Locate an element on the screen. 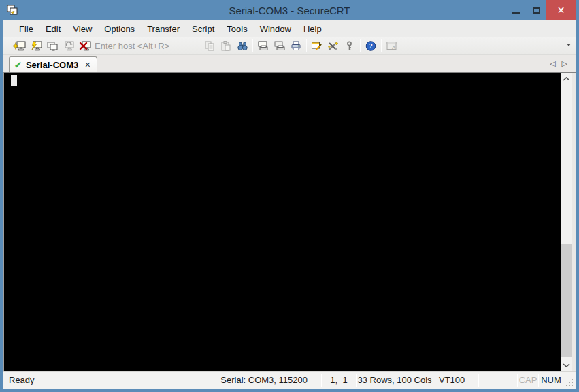  key-generator-button is located at coordinates (350, 46).